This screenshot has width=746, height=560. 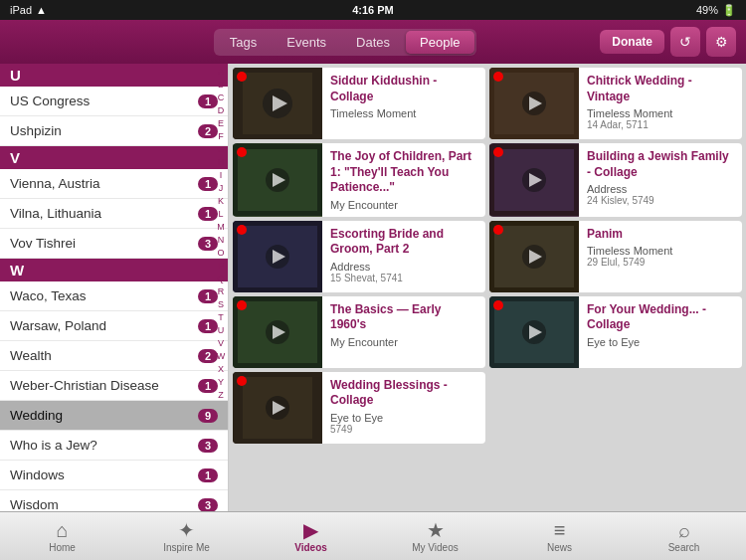 I want to click on video-card-1: Chitrick Wedding - Vintage Timeless Mome…, so click(x=616, y=103).